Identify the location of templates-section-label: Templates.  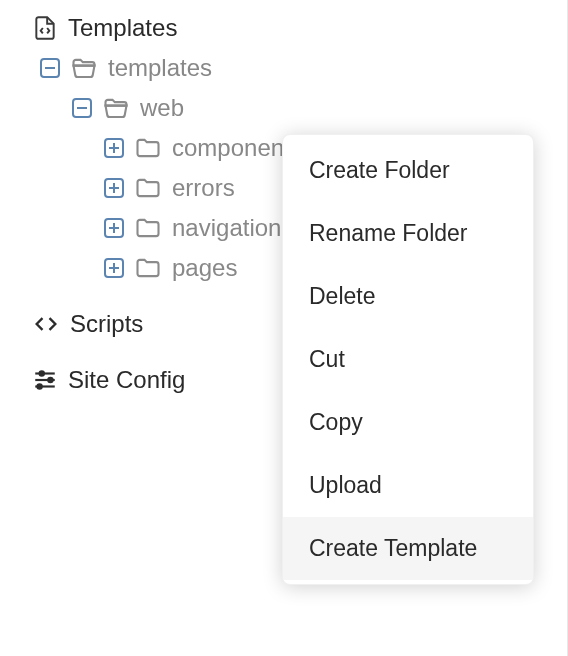
(122, 28).